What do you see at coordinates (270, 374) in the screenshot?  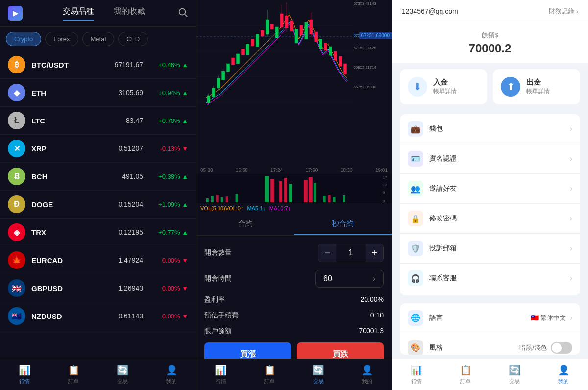 I see `mid-nav-訂單: 📋訂單` at bounding box center [270, 374].